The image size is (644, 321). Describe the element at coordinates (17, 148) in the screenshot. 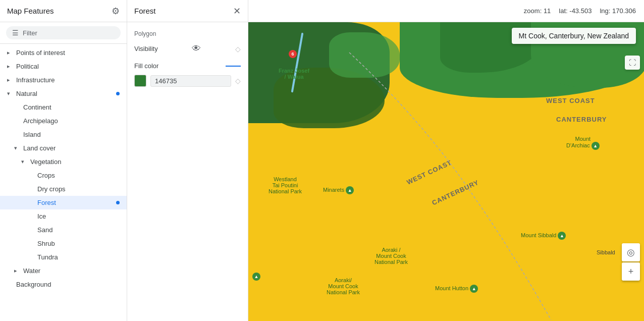

I see `tree-arrow-land-cover: ▾` at that location.